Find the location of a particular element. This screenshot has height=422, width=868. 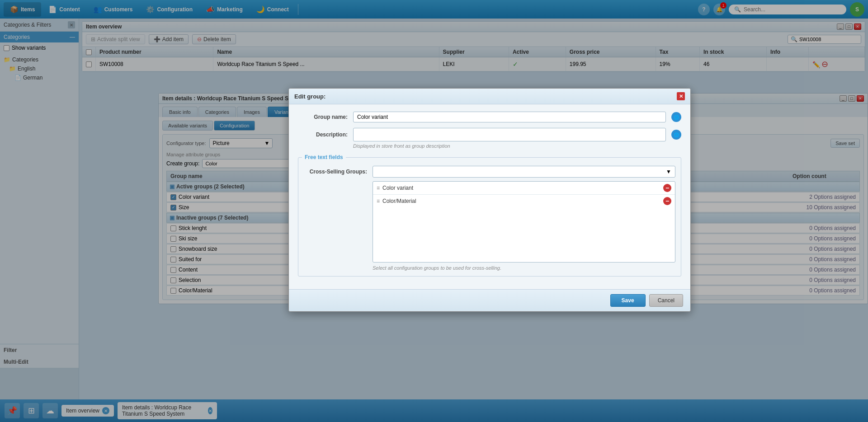

description-label: Description: is located at coordinates (323, 135).